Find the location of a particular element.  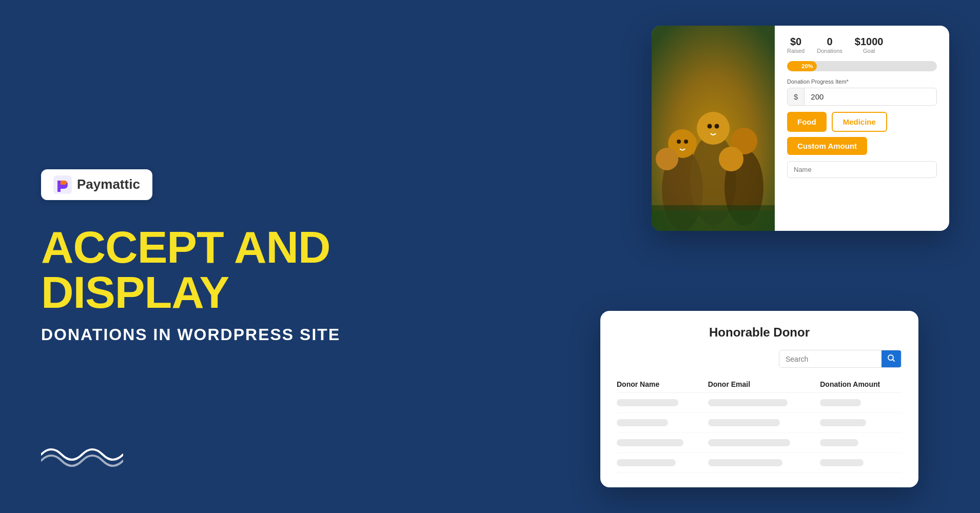

wave-decoration is located at coordinates (82, 456).